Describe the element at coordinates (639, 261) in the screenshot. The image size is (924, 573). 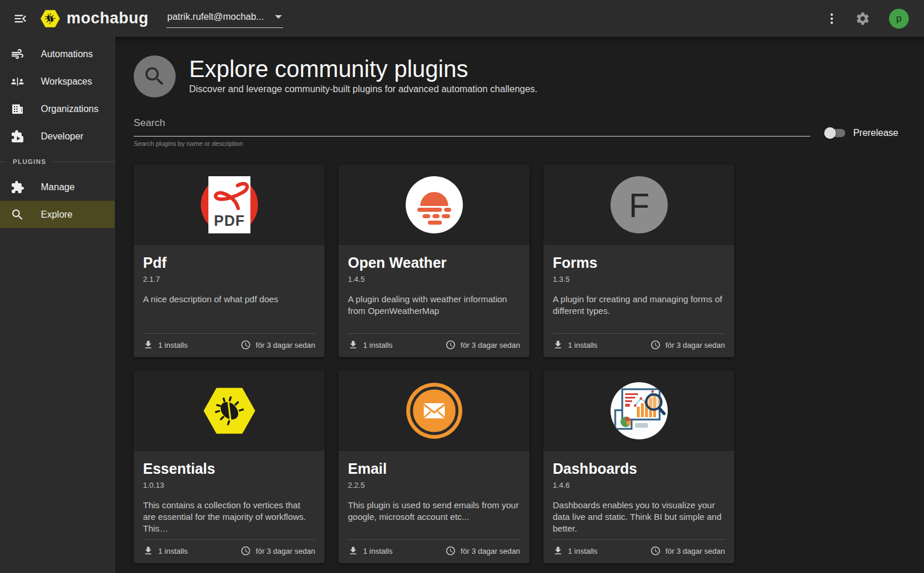
I see `plugin-card-forms: F Forms 1.3.5 A plugin for creating and …` at that location.